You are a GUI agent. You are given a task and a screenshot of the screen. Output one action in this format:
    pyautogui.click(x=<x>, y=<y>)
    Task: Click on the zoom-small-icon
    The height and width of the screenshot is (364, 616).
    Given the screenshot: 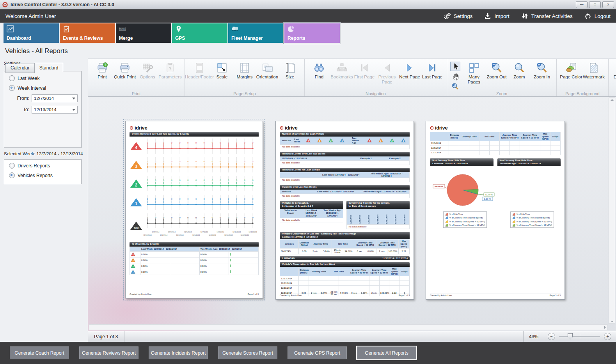 What is the action you would take?
    pyautogui.click(x=455, y=87)
    